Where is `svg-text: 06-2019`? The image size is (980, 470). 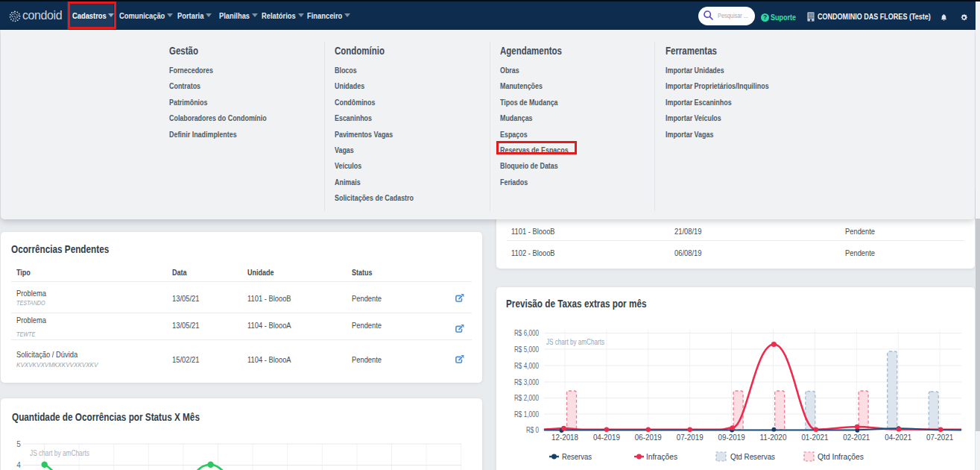 svg-text: 06-2019 is located at coordinates (648, 437).